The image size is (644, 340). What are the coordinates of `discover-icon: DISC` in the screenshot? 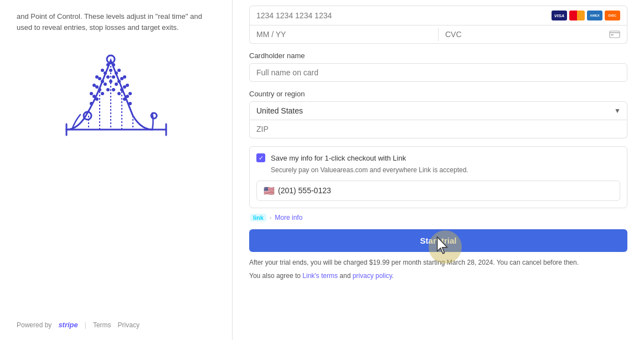 It's located at (612, 16).